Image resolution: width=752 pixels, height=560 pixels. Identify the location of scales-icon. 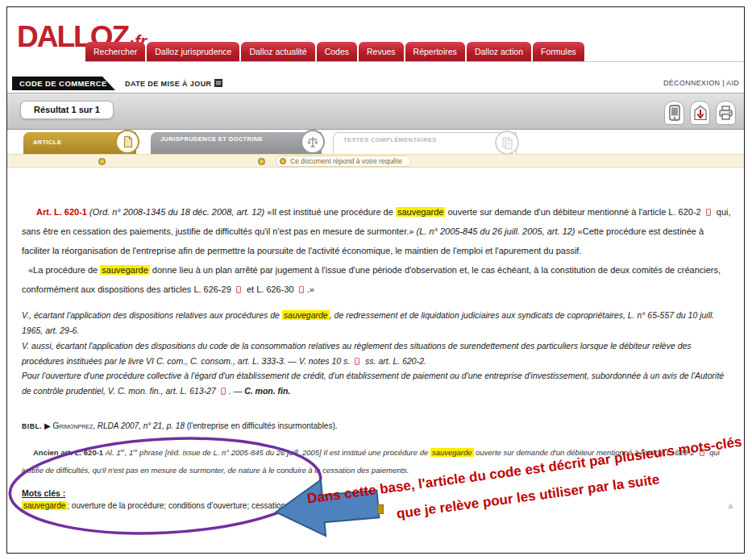
(313, 142).